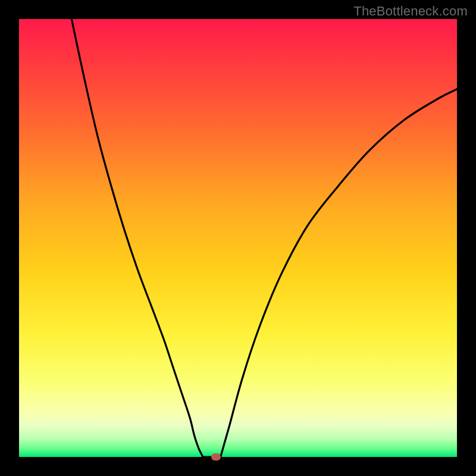  What do you see at coordinates (411, 11) in the screenshot?
I see `watermark-text: TheBottleneck.com` at bounding box center [411, 11].